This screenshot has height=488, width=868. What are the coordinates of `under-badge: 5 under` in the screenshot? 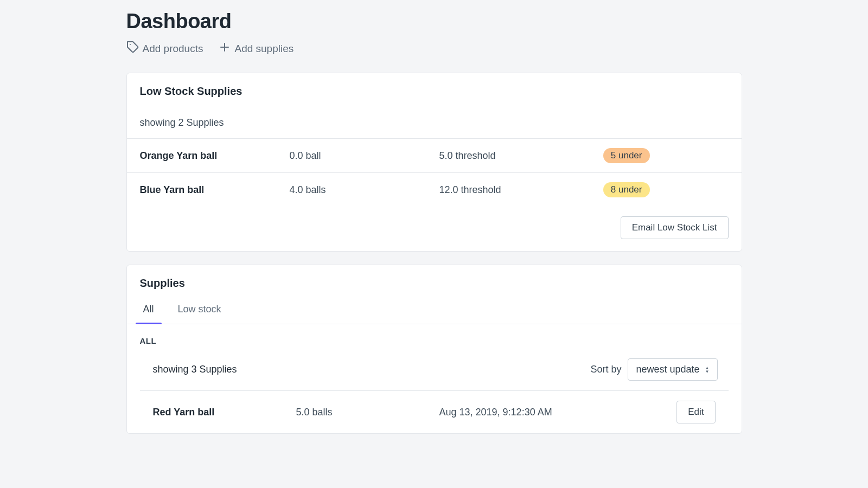 It's located at (627, 156).